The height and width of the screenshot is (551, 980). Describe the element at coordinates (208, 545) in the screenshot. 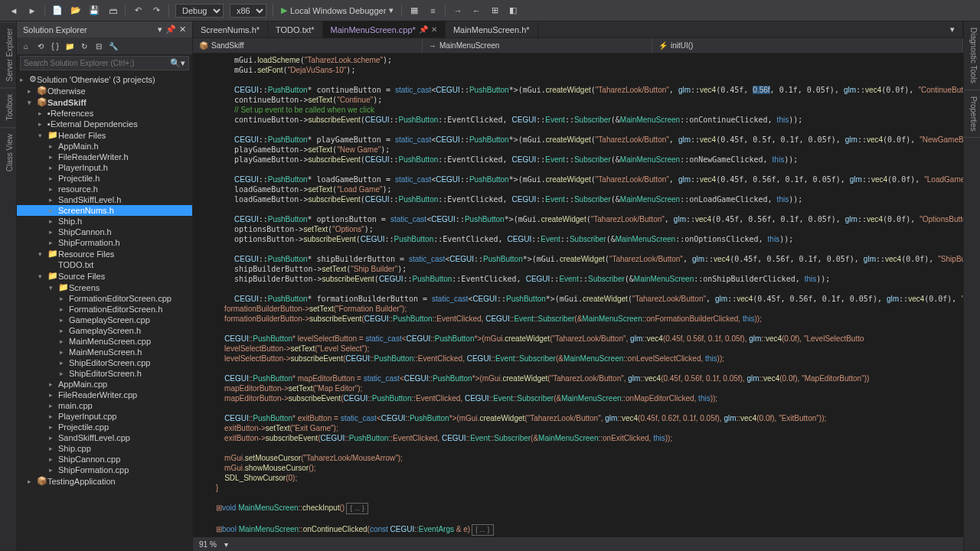

I see `zoom-level: 91 %` at that location.